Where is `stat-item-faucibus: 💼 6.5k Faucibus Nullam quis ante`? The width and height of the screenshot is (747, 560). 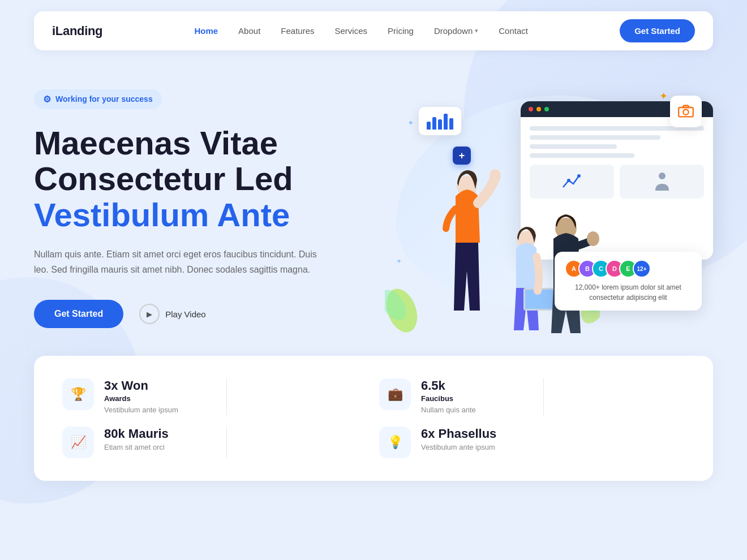 stat-item-faucibus: 💼 6.5k Faucibus Nullam quis ante is located at coordinates (453, 397).